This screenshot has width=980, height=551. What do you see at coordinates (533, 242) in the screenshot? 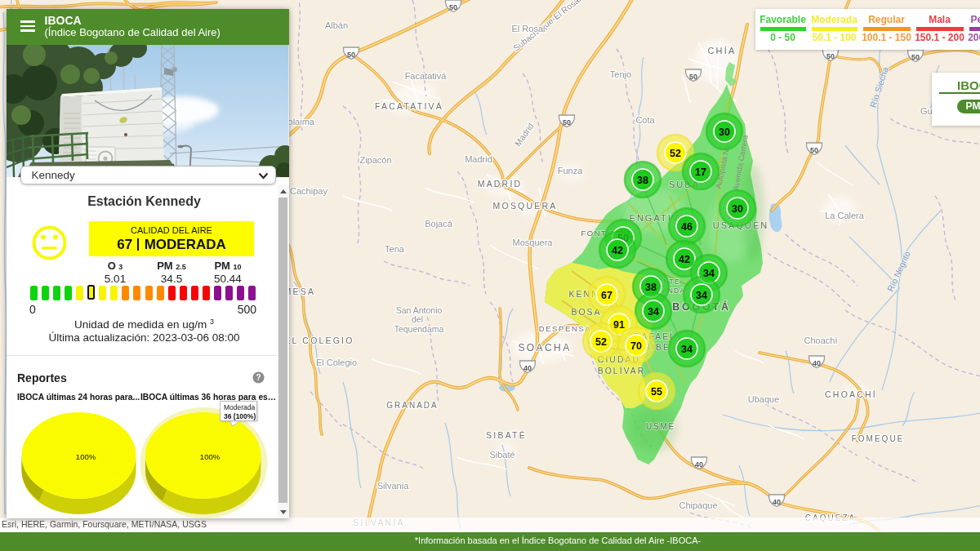
I see `svg-text: Mosquera` at bounding box center [533, 242].